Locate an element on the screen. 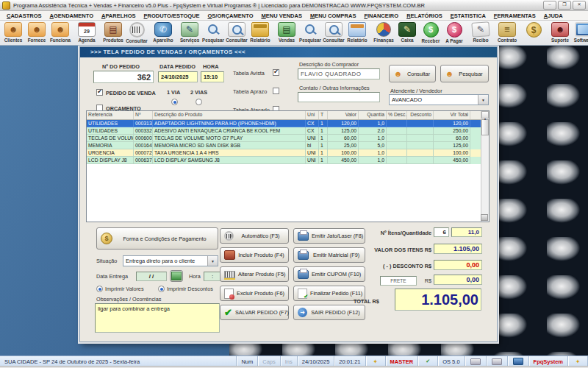 This screenshot has width=588, height=368. notes-textarea: ligar para combinar a entrega is located at coordinates (157, 318).